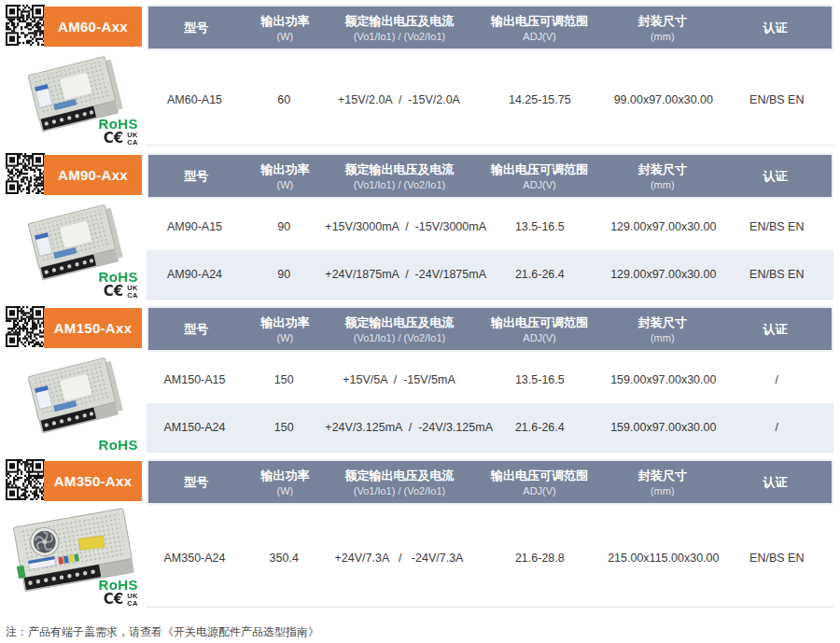 This screenshot has height=643, width=840. I want to click on table-row: AM60-A15 60 +15V/2.0A / -15V/2.0A 14.25-…, so click(490, 100).